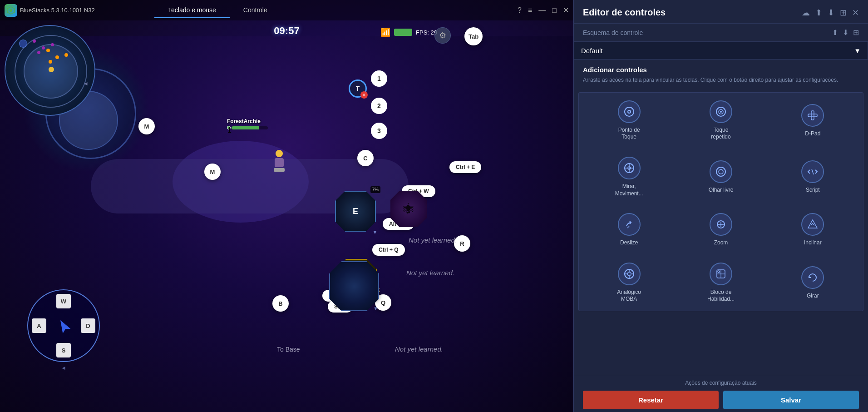 The height and width of the screenshot is (412, 868). What do you see at coordinates (443, 35) in the screenshot?
I see `gear-button: ⚙` at bounding box center [443, 35].